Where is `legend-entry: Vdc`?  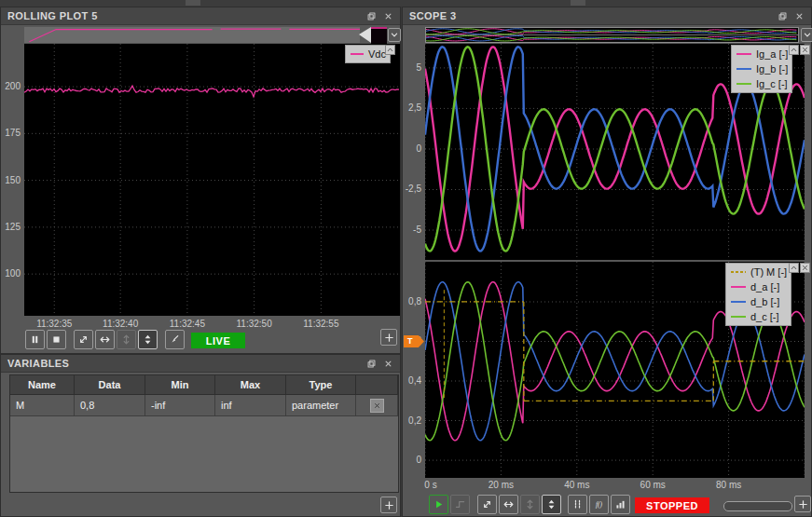 legend-entry: Vdc is located at coordinates (367, 54).